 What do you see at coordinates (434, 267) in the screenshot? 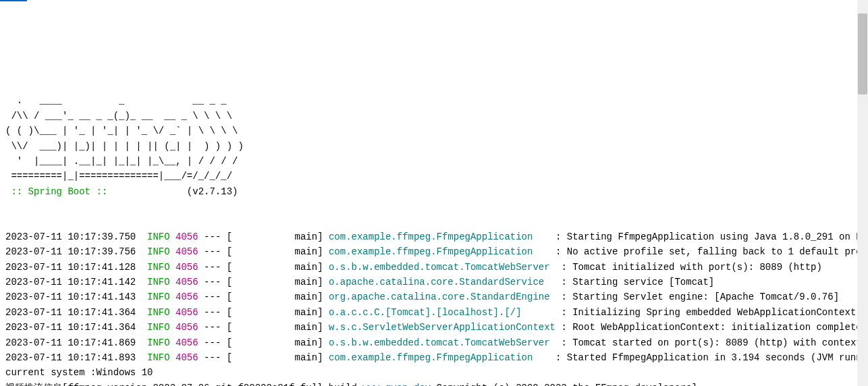
I see `log-row: 2023-07-11 10:17:41.128 INFO 4056 --- [ …` at bounding box center [434, 267].